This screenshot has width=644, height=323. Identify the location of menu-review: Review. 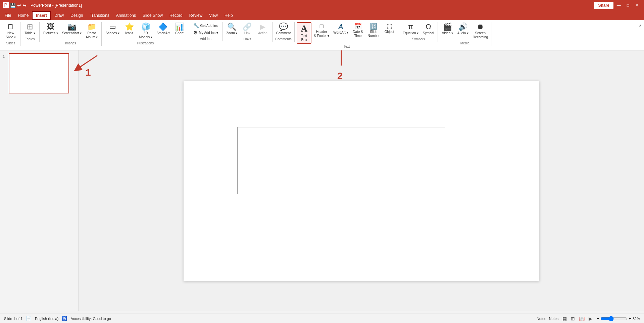
(196, 15).